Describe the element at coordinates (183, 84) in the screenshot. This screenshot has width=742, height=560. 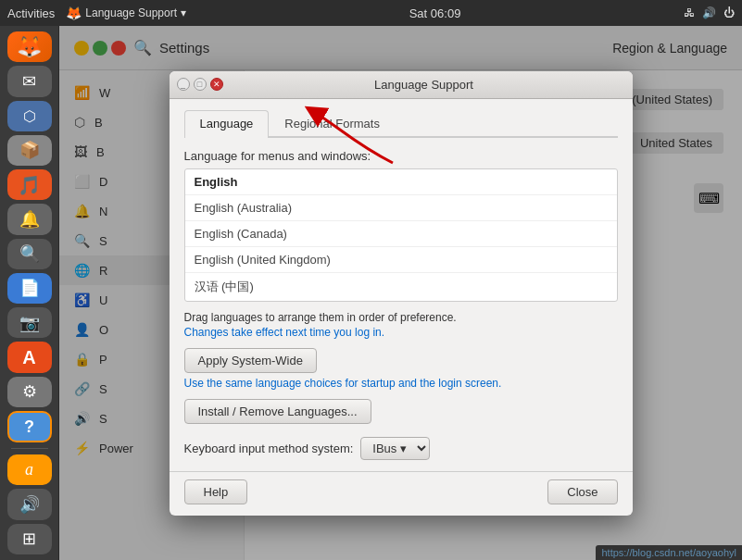
I see `dialog-minimize-btn: _` at that location.